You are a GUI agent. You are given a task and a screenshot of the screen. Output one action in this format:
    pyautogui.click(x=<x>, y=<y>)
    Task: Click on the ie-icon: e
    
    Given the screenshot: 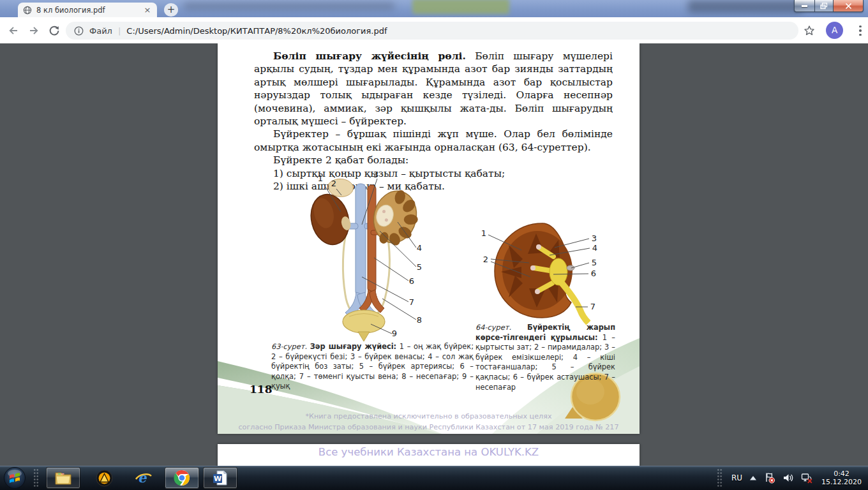 What is the action you would take?
    pyautogui.click(x=144, y=478)
    